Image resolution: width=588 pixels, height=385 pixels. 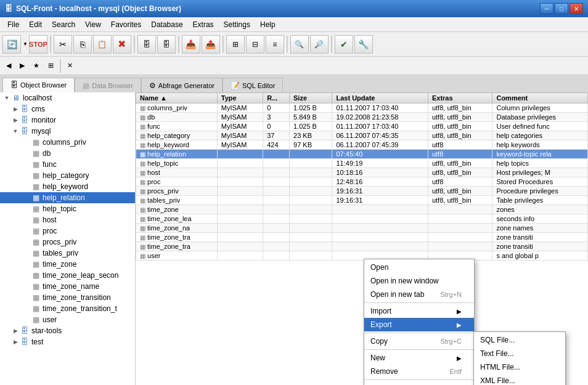 What do you see at coordinates (68, 253) in the screenshot?
I see `sidebar-item-tables_priv: ▦ tables_priv` at bounding box center [68, 253].